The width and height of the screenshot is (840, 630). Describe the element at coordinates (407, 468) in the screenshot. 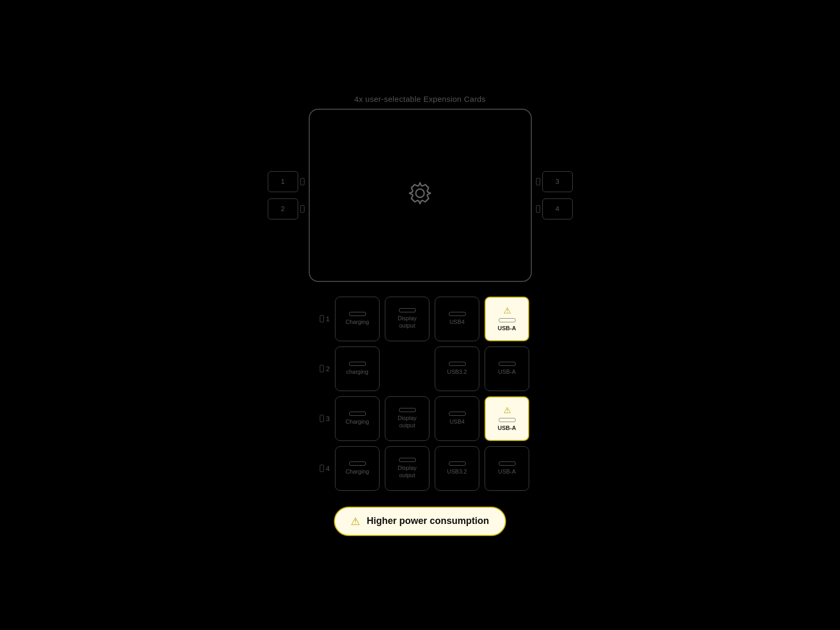

I see `card-display-4-2: Displayoutput` at that location.